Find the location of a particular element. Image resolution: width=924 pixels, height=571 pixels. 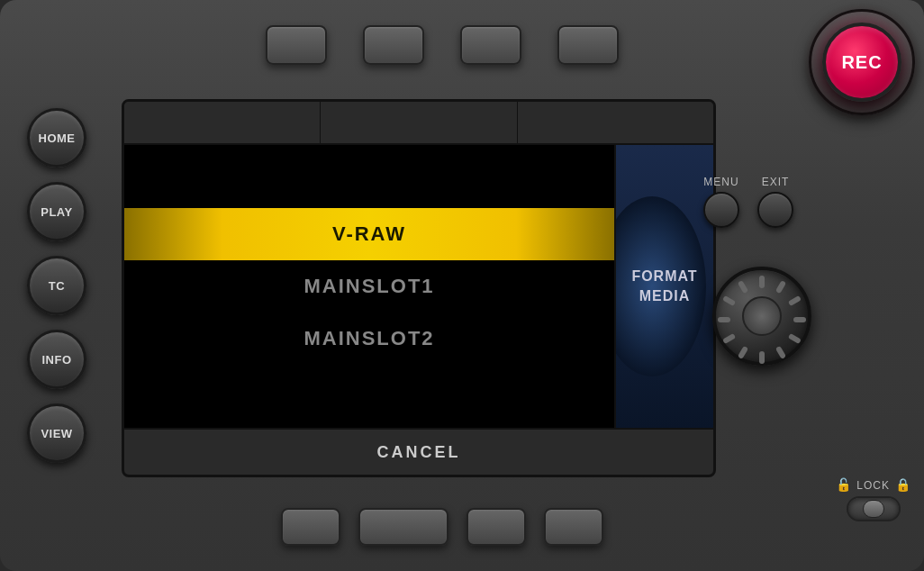

play-button: PLAY is located at coordinates (57, 212).